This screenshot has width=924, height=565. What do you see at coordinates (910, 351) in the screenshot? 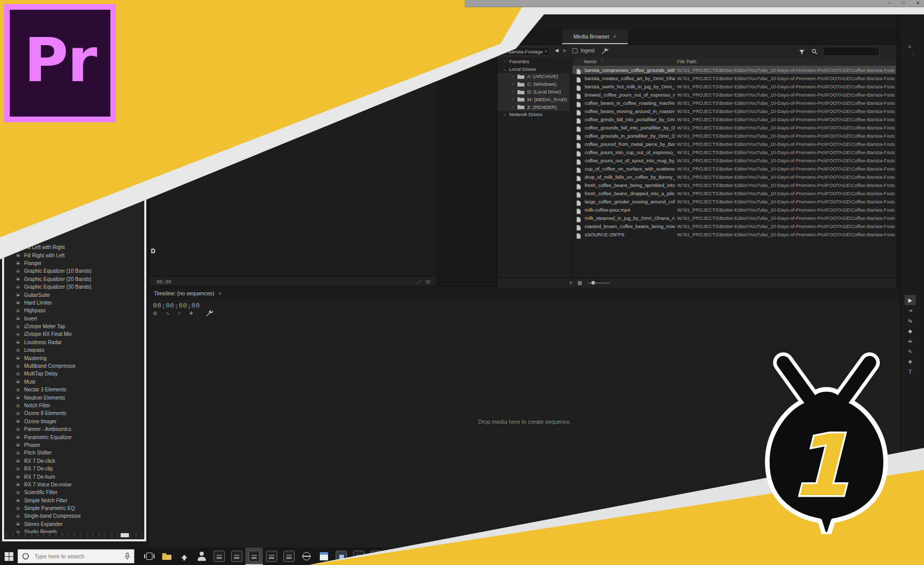
I see `pen-tool: ✎` at bounding box center [910, 351].